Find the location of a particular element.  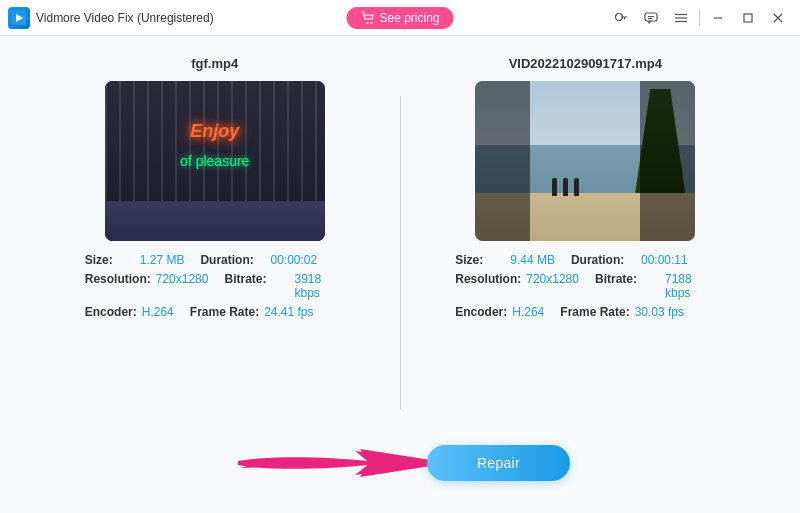

right-framerate-group: Frame Rate: 30.03 fps is located at coordinates (622, 312).